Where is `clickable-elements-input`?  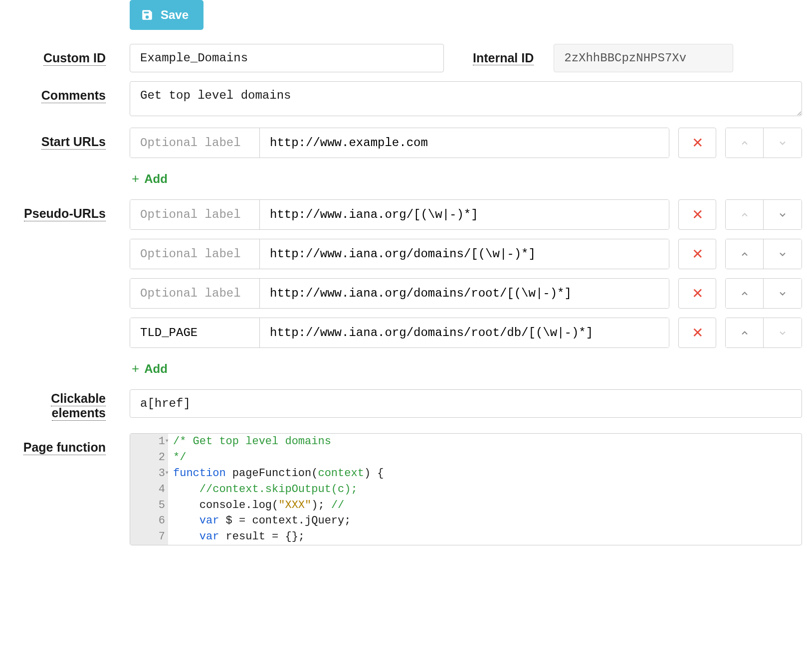
clickable-elements-input is located at coordinates (466, 404).